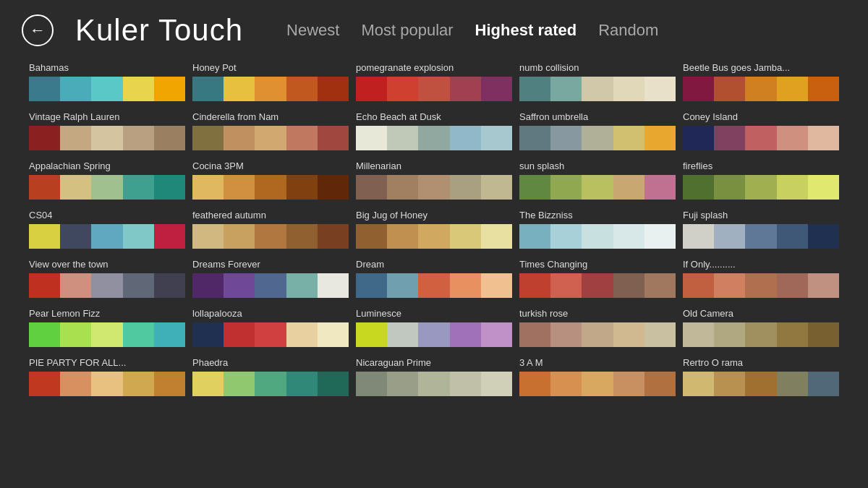 The image size is (868, 488). What do you see at coordinates (434, 278) in the screenshot?
I see `palette-item: Dream` at bounding box center [434, 278].